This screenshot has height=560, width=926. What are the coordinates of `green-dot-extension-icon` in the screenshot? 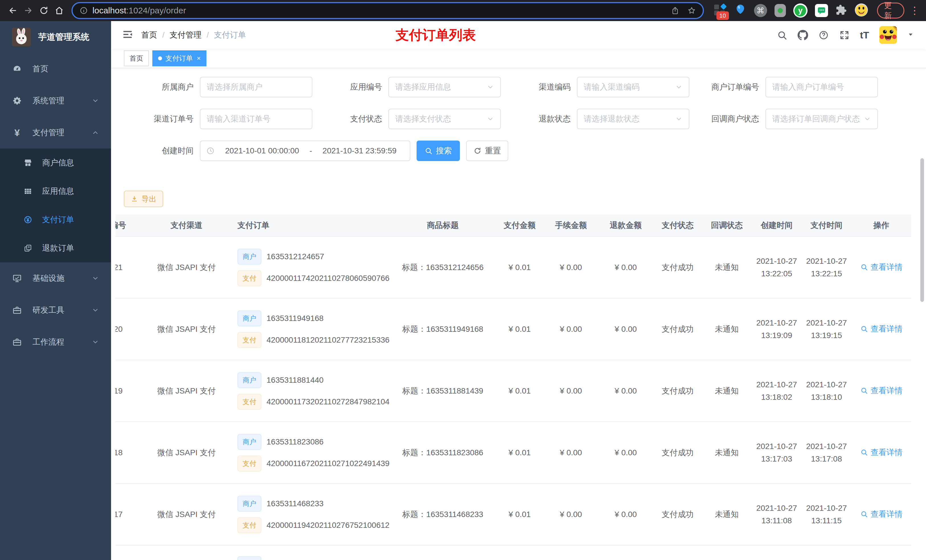 It's located at (780, 11).